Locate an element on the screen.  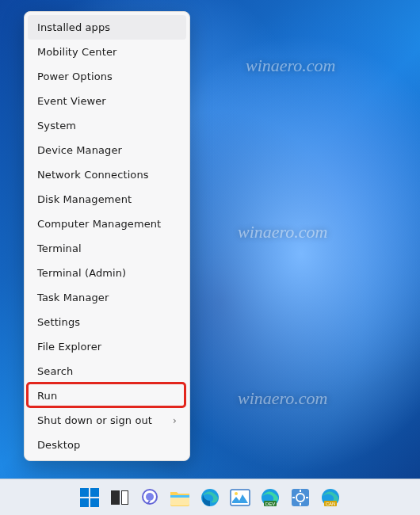
menu-item-label: System is located at coordinates (57, 125).